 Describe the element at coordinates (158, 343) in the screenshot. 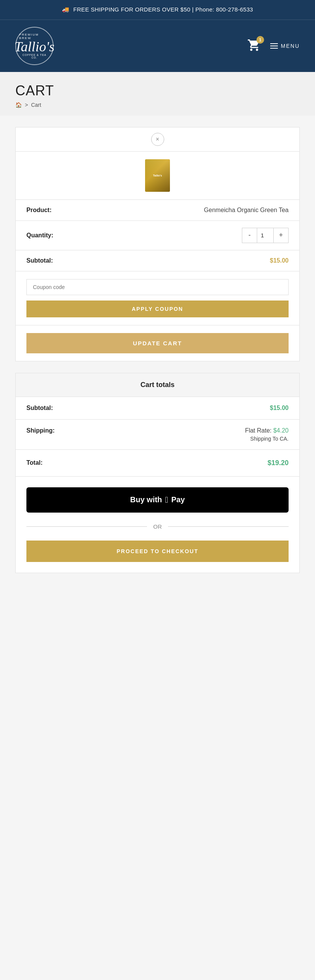

I see `update-cart-section: UPDATE CART` at that location.